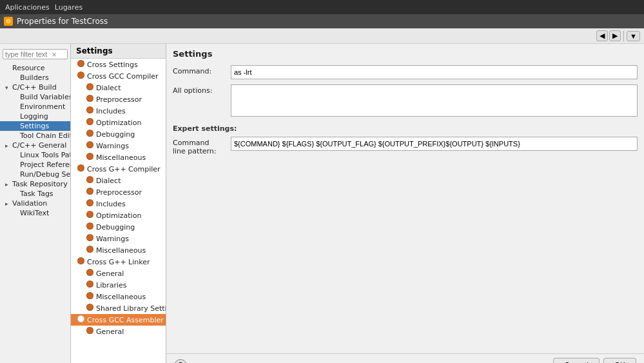  I want to click on middle-panel-header: Settings, so click(119, 52).